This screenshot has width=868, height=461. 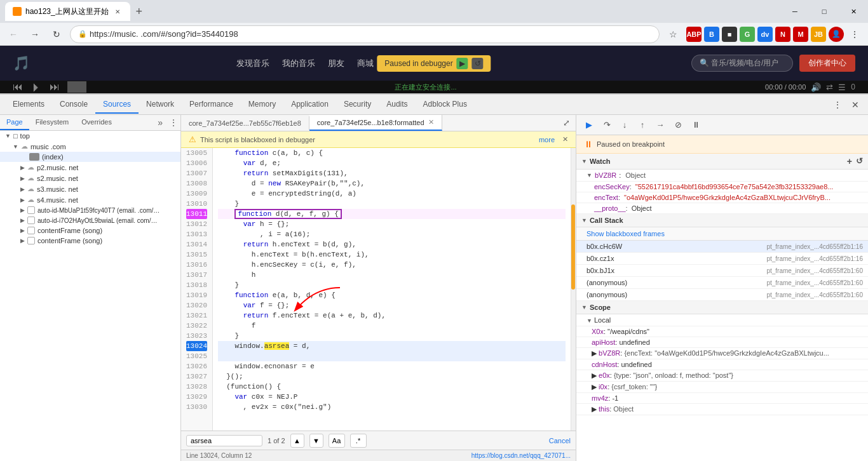 What do you see at coordinates (297, 441) in the screenshot?
I see `search-prev-btn: ▲` at bounding box center [297, 441].